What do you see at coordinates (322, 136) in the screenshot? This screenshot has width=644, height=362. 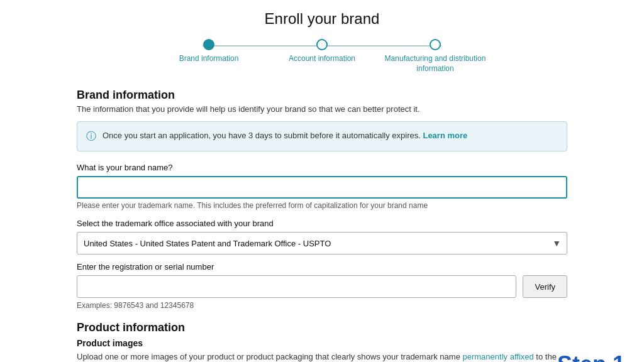 I see `info-banner: ⓘ Once you start an application, you hav…` at bounding box center [322, 136].